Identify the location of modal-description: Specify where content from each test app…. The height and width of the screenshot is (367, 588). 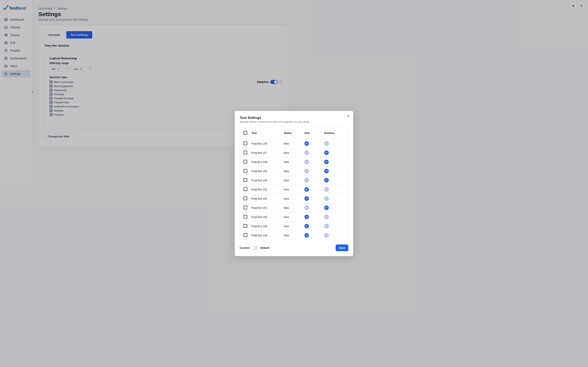
(267, 122).